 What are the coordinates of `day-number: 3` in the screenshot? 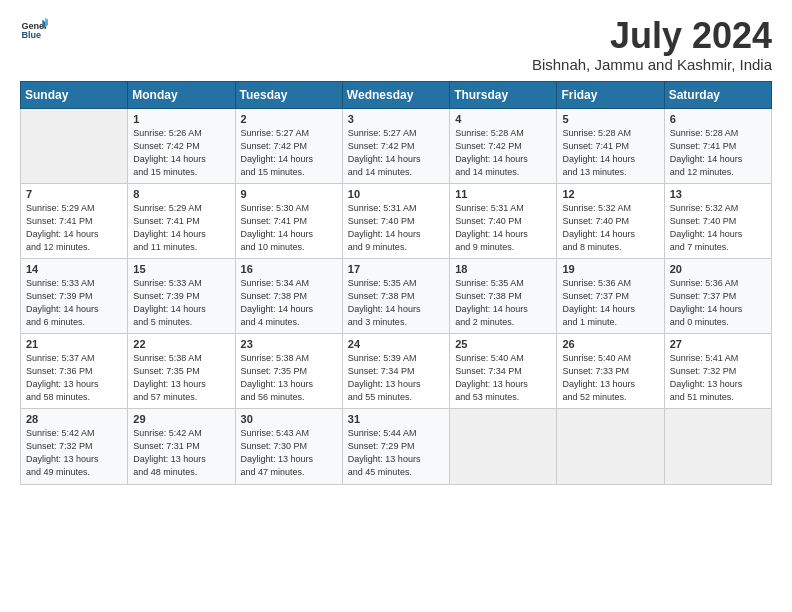 It's located at (396, 119).